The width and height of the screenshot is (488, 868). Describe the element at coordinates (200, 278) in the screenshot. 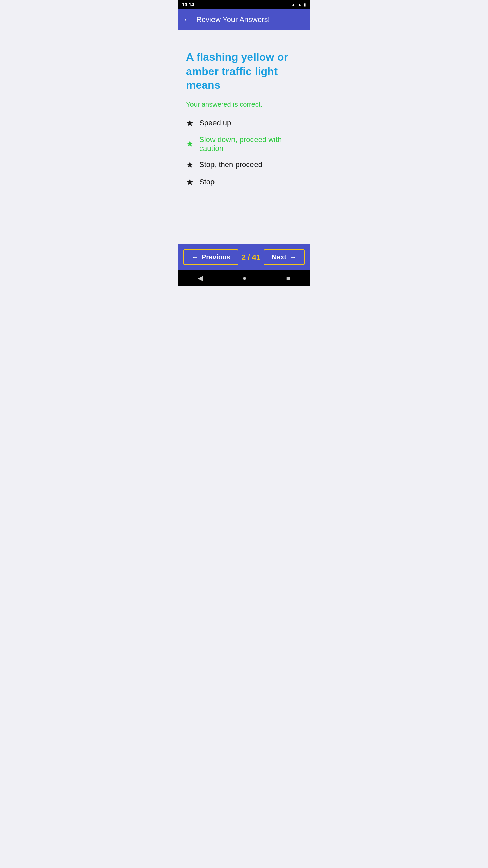

I see `back-nav-icon: ◀` at that location.